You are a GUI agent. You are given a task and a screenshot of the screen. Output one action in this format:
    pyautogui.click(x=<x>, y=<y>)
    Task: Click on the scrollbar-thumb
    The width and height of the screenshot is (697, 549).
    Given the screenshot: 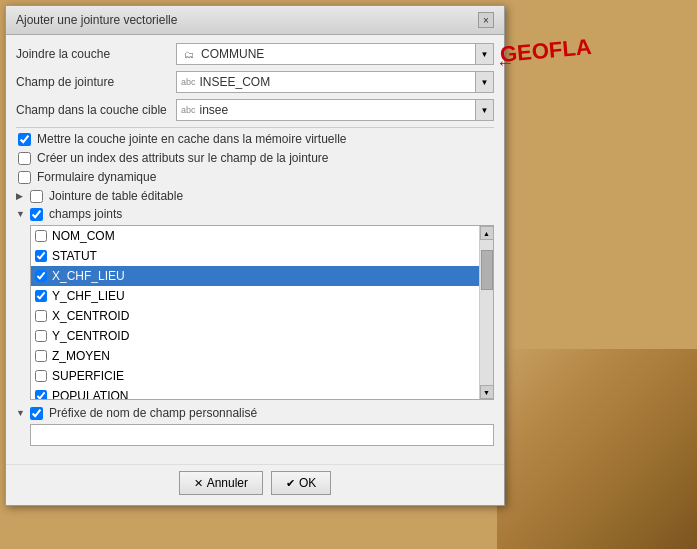 What is the action you would take?
    pyautogui.click(x=487, y=270)
    